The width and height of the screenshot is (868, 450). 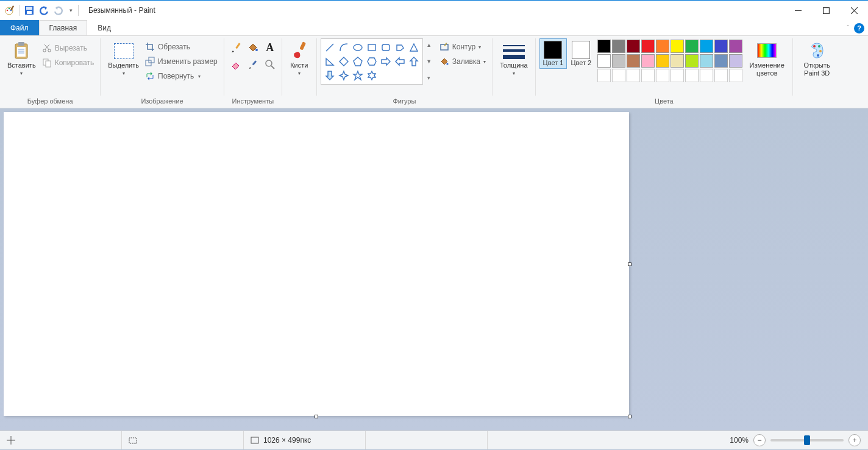 What do you see at coordinates (182, 47) in the screenshot?
I see `crop-button: Обрезать` at bounding box center [182, 47].